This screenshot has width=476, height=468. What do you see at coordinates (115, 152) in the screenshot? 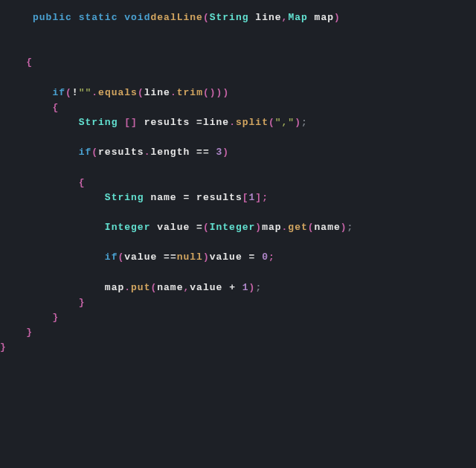
I see `code-line: if(results.length == 3)` at bounding box center [115, 152].